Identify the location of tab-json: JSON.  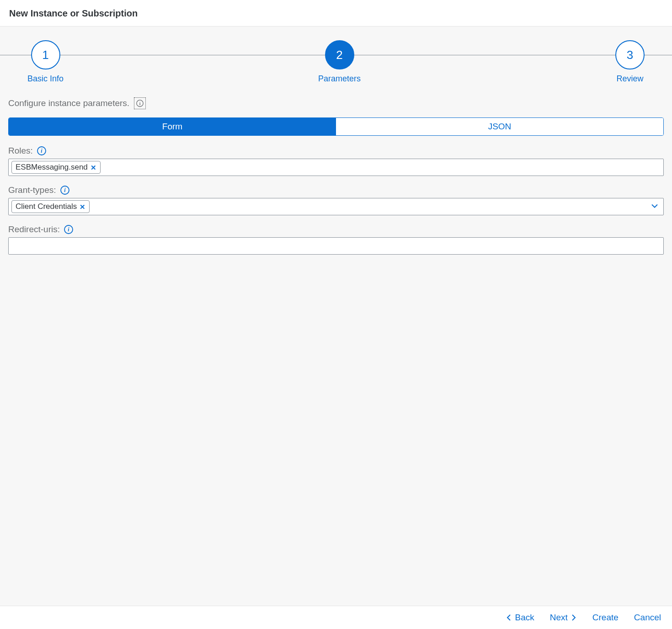
(500, 127).